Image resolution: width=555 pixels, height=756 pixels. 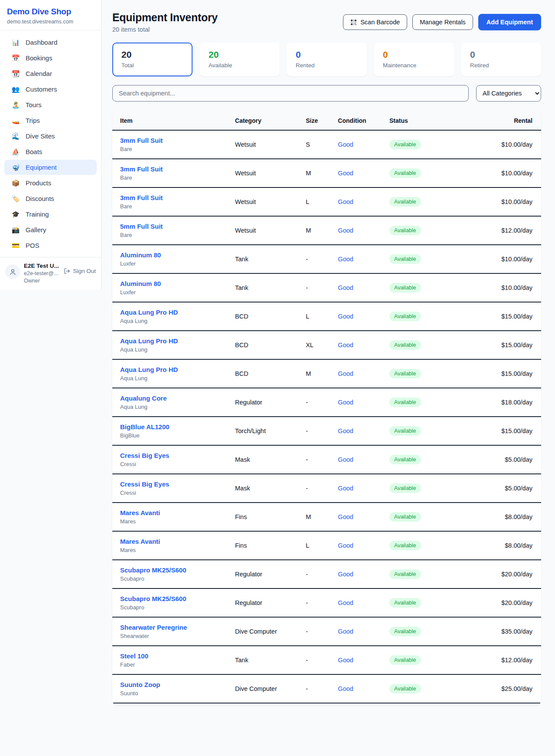 What do you see at coordinates (40, 136) in the screenshot?
I see `sidebar-item-label: Dive Sites` at bounding box center [40, 136].